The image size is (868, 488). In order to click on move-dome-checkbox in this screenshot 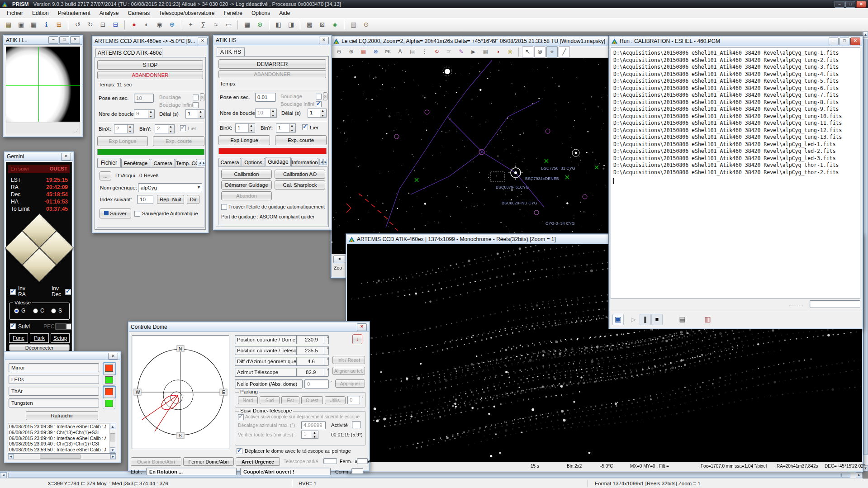, I will do `click(240, 451)`.